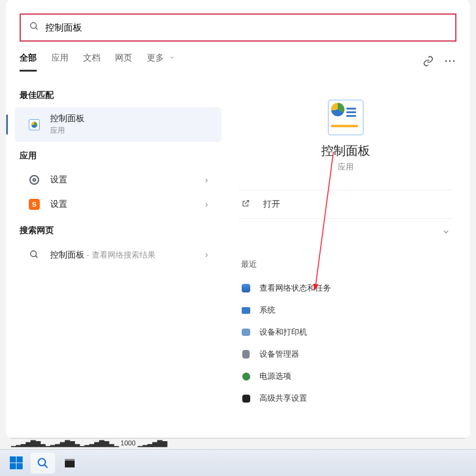 This screenshot has height=476, width=476. Describe the element at coordinates (34, 180) in the screenshot. I see `gear-icon` at that location.